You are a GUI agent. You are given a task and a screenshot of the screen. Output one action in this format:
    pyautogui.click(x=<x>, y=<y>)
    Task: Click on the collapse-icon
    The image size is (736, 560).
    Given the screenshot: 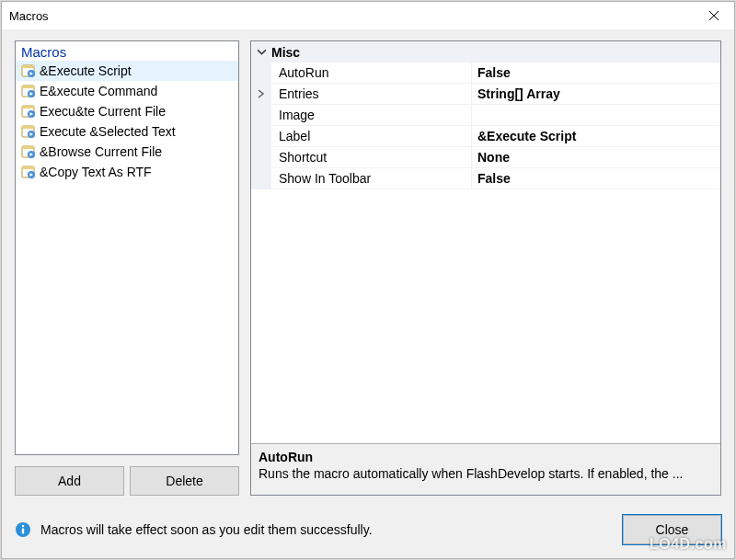 What is the action you would take?
    pyautogui.click(x=261, y=51)
    